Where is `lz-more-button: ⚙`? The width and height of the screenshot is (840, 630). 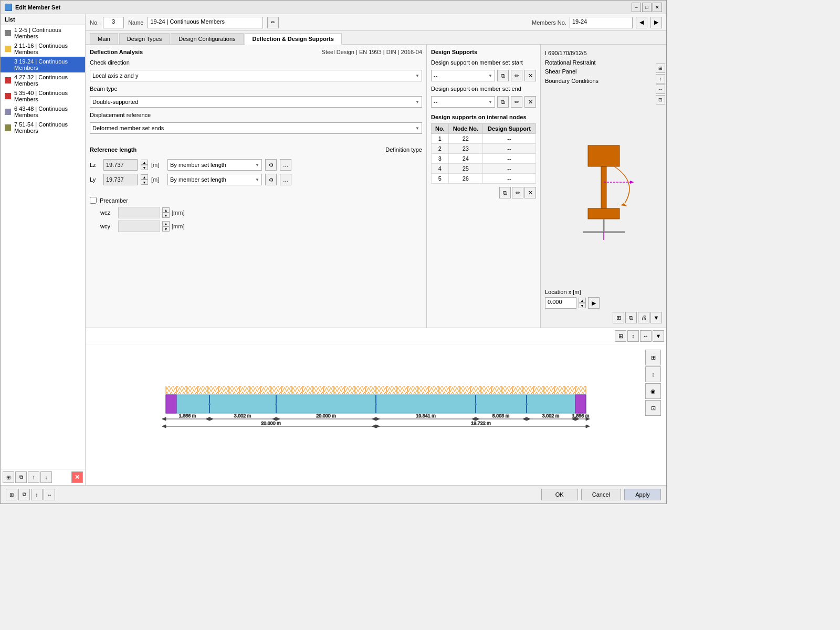
lz-more-button: ⚙ is located at coordinates (271, 165).